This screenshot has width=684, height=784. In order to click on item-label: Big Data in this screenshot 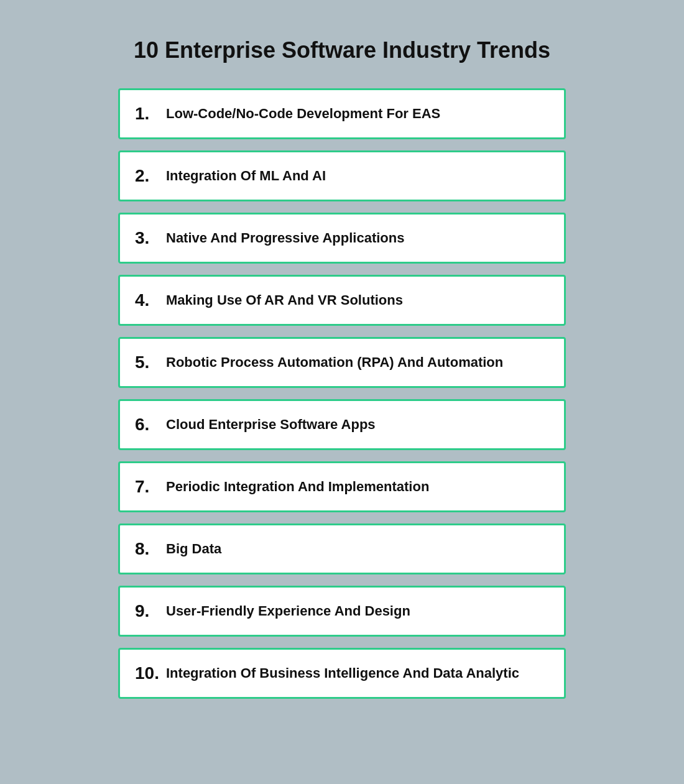, I will do `click(194, 549)`.